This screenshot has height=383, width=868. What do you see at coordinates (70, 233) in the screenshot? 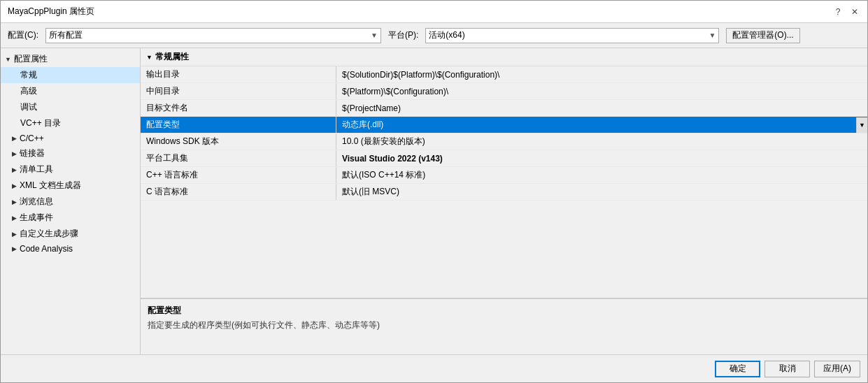
I see `sidebar-section-custom-build: ▶ 自定义生成步骤` at bounding box center [70, 233].